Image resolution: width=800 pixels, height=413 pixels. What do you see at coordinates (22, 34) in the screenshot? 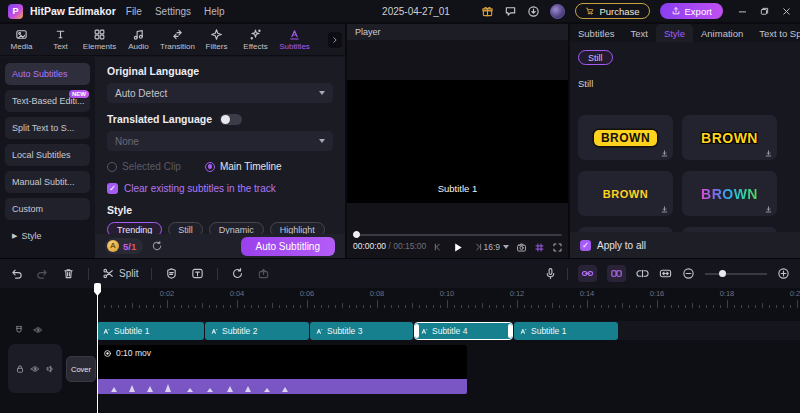
I see `media-icon` at bounding box center [22, 34].